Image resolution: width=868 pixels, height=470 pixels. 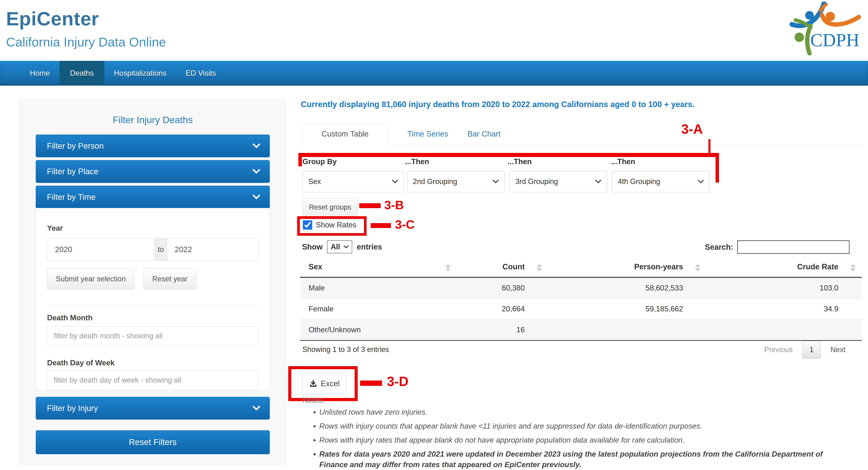 What do you see at coordinates (371, 383) in the screenshot?
I see `annotation-3d-dash` at bounding box center [371, 383].